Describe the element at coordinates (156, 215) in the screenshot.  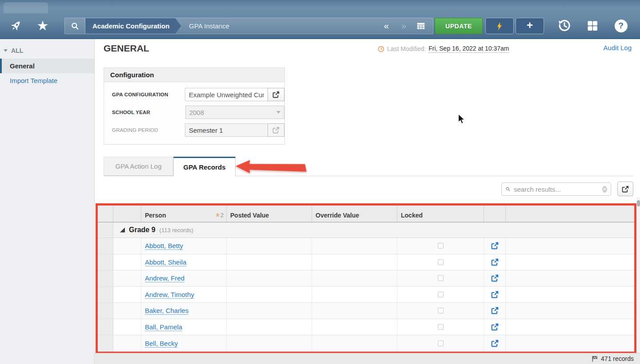
I see `column-label: Person` at that location.